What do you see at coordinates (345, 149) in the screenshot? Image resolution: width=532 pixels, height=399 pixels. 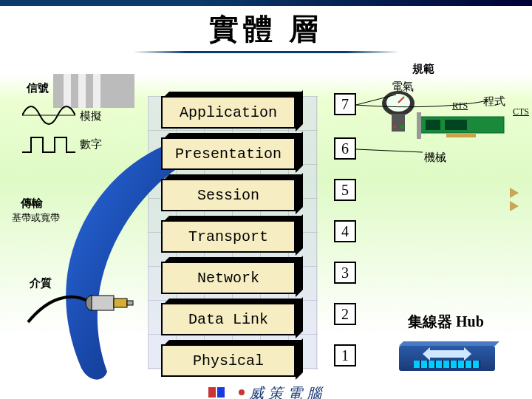 I see `layer-number-6: 6` at bounding box center [345, 149].